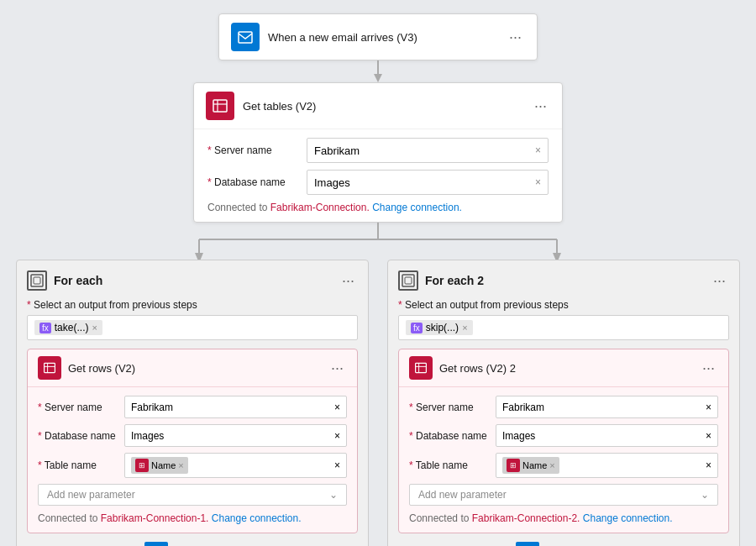 The image size is (756, 546). I want to click on get-tables-card: Get tables (V2) ··· Server name Fabrikam…, so click(378, 153).